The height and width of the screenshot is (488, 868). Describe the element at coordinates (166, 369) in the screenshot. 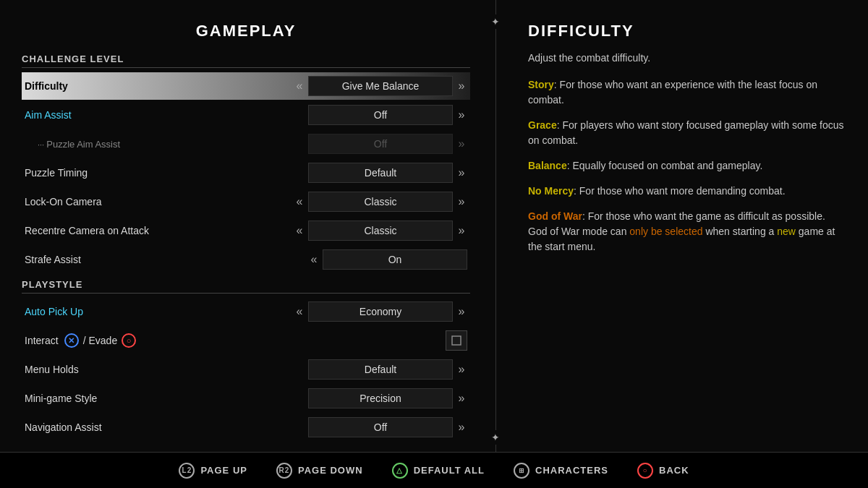

I see `menu-holds-label: Menu Holds` at that location.